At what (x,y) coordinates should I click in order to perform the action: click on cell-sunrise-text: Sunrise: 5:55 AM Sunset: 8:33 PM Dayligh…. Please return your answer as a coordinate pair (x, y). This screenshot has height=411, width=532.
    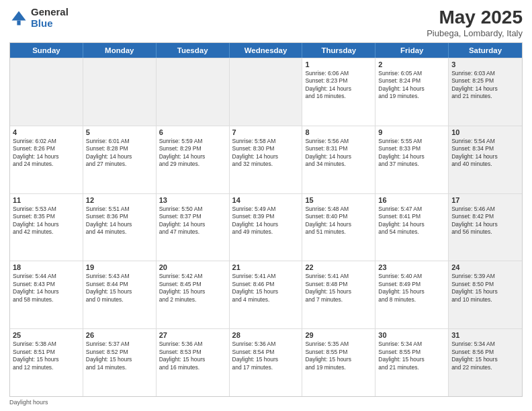
    Looking at the image, I should click on (412, 153).